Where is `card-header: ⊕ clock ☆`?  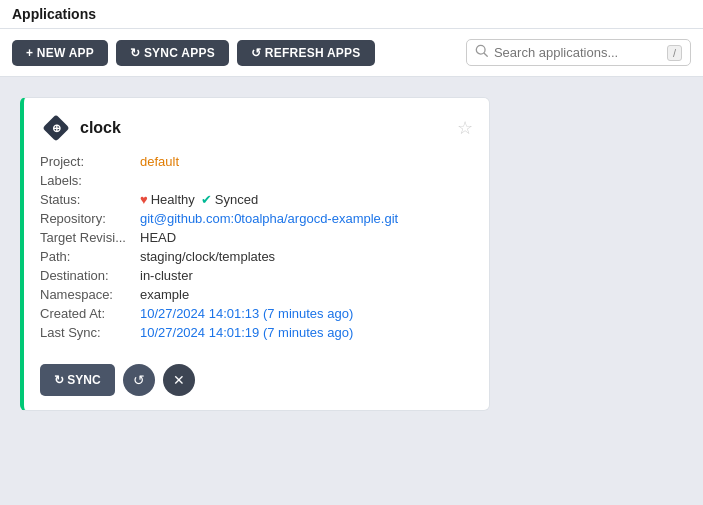 card-header: ⊕ clock ☆ is located at coordinates (256, 126).